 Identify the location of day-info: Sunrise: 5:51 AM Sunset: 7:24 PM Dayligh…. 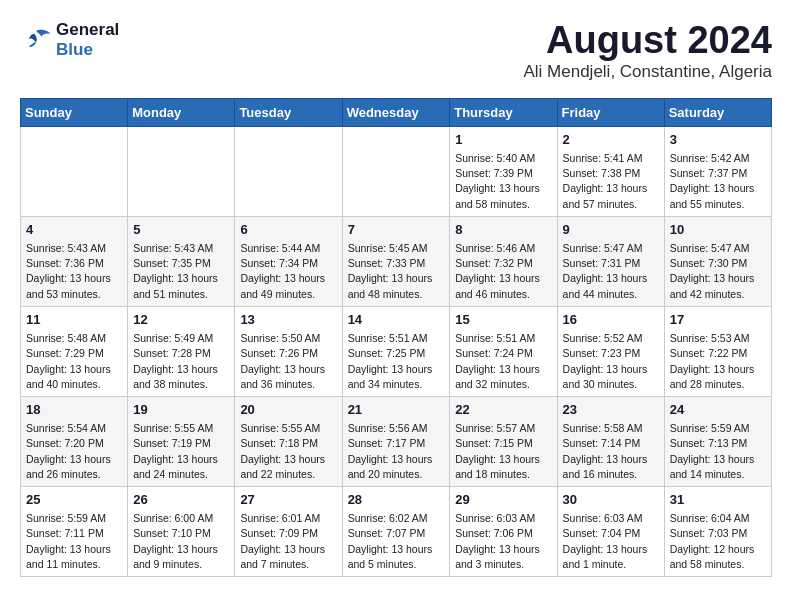
(503, 362).